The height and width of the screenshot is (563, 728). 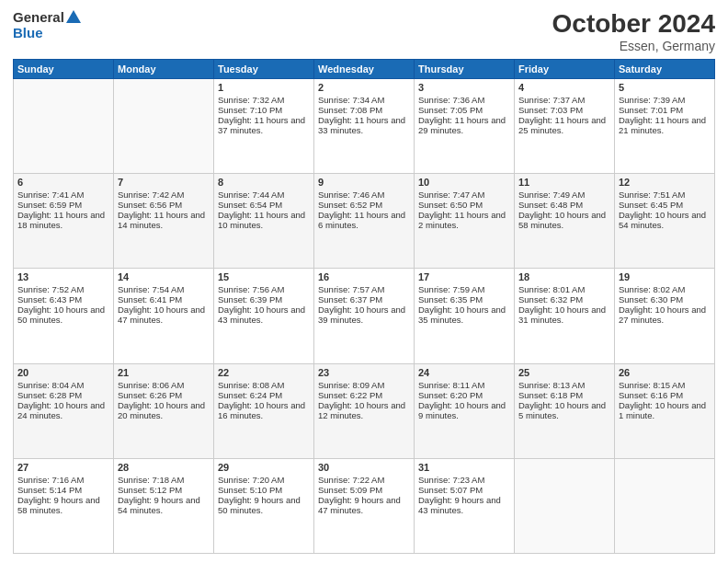 What do you see at coordinates (164, 70) in the screenshot?
I see `col-monday: Monday` at bounding box center [164, 70].